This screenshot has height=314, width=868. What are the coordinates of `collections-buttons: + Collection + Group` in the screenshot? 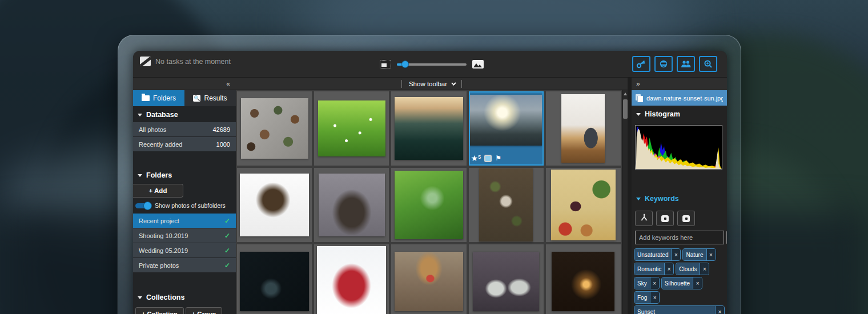 It's located at (186, 311).